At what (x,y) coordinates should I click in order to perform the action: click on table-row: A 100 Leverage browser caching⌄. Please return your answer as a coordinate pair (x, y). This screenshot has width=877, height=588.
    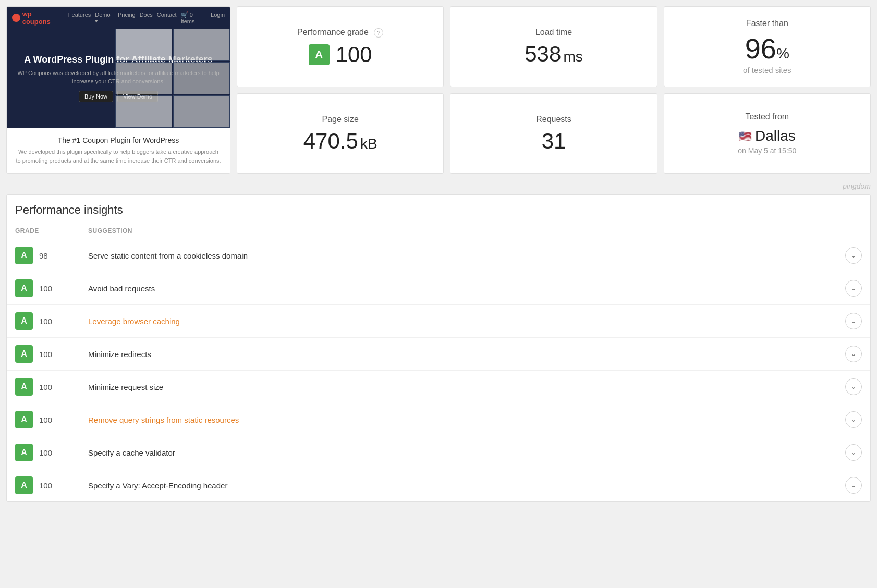
    Looking at the image, I should click on (438, 321).